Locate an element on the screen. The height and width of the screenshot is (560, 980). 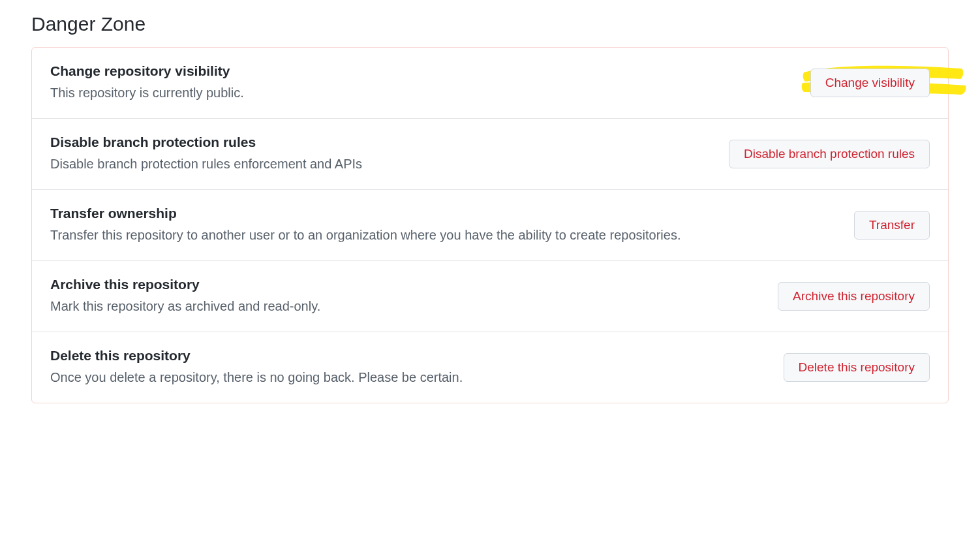
danger-item-text: Delete this repository Once you delete a… is located at coordinates (404, 367).